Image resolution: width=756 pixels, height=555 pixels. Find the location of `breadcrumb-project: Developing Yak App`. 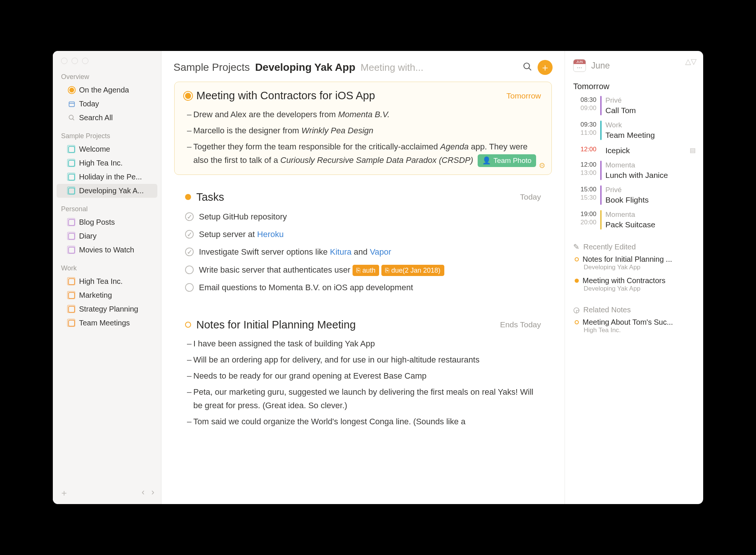

breadcrumb-project: Developing Yak App is located at coordinates (305, 67).